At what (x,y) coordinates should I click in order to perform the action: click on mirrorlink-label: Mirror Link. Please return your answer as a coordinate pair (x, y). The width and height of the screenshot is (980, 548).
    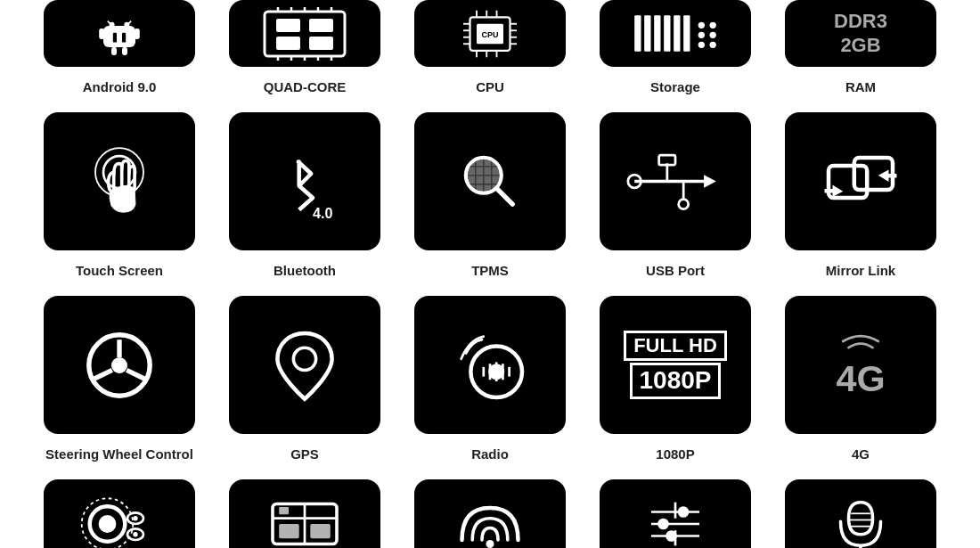
    Looking at the image, I should click on (861, 271).